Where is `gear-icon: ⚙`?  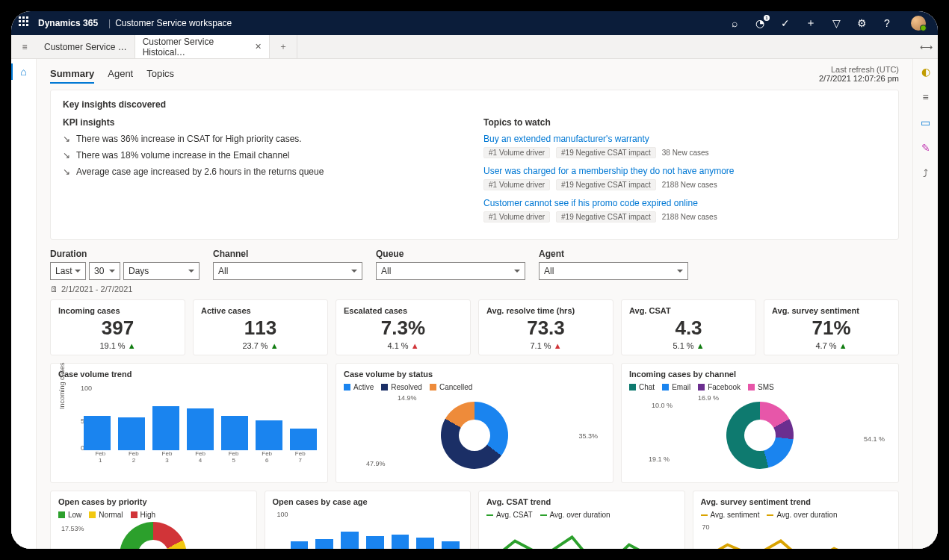 gear-icon: ⚙ is located at coordinates (862, 23).